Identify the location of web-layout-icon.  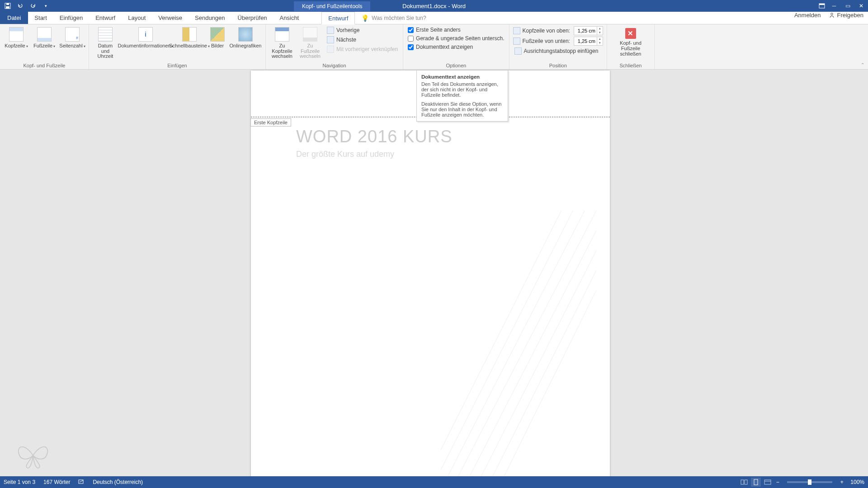
(768, 482).